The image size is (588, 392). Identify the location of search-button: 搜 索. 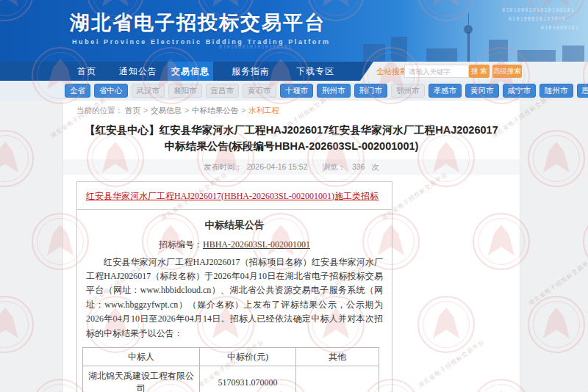
(479, 71).